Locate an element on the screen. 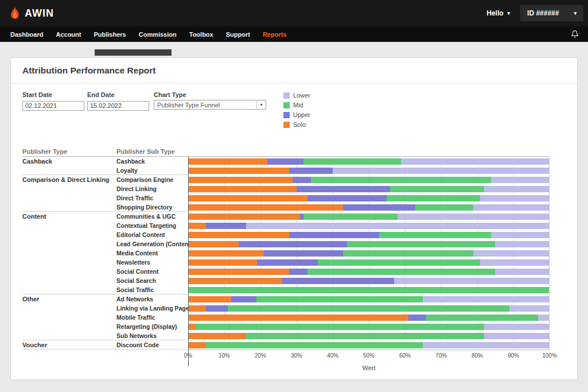  hello-user-menu: Hello ▾ is located at coordinates (498, 13).